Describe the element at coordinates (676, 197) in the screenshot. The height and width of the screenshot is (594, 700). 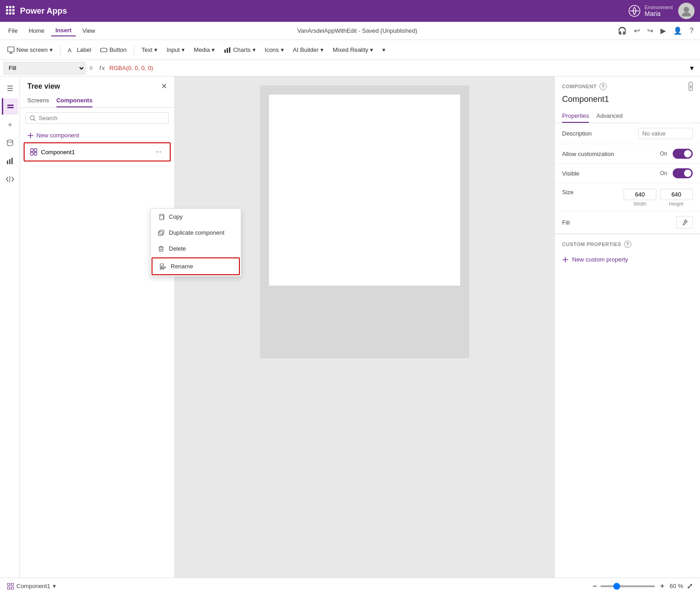
I see `height-group: Height` at that location.